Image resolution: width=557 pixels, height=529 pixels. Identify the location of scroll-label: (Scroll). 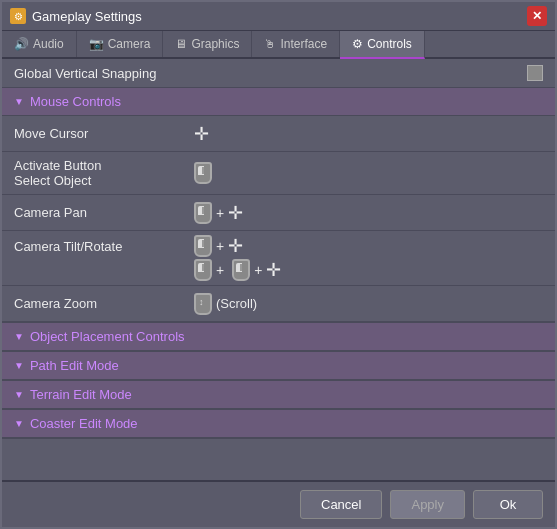
(236, 304).